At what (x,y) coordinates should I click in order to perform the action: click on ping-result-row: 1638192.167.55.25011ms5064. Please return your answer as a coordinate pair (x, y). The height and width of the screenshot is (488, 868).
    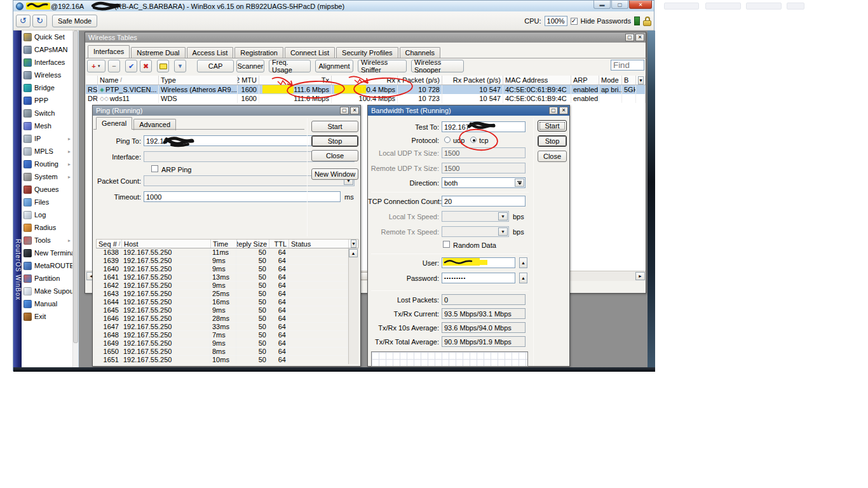
    Looking at the image, I should click on (227, 253).